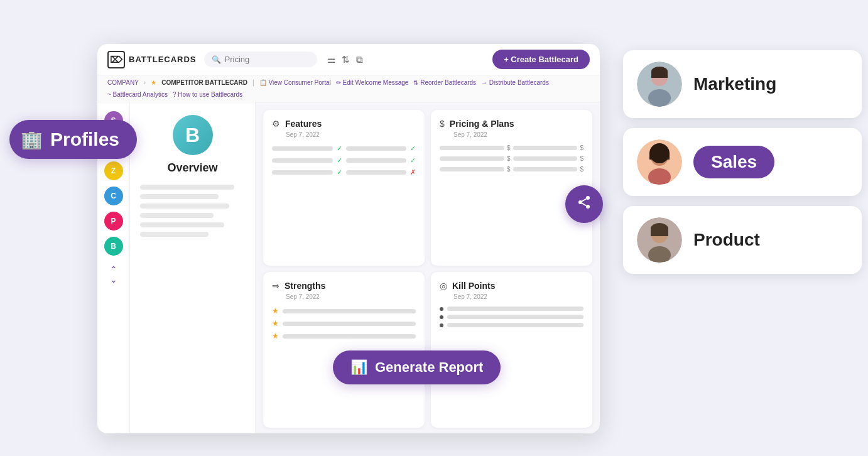 The height and width of the screenshot is (456, 868). Describe the element at coordinates (193, 135) in the screenshot. I see `overview-avatar: B` at that location.